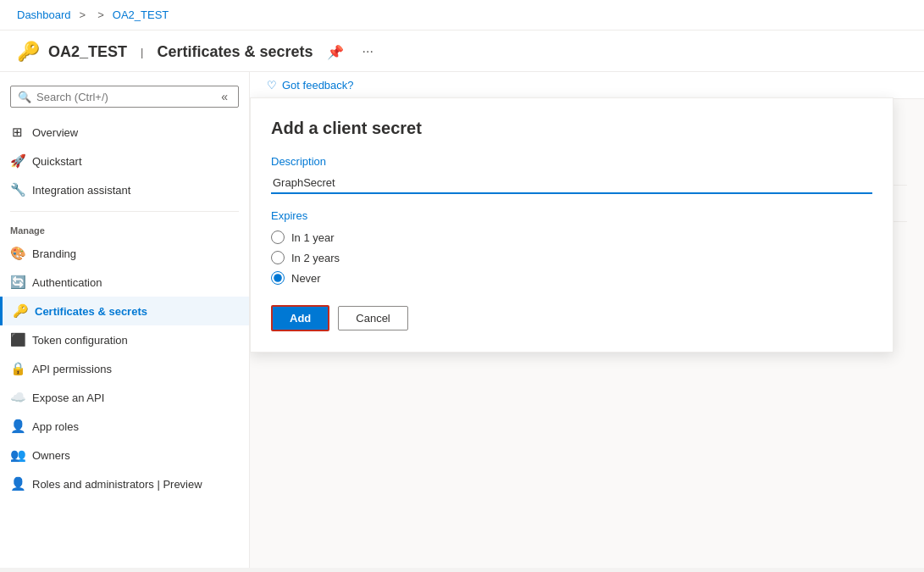  I want to click on page-header: 🔑 OA2_TEST | Certificates & secrets 📌 ··…, so click(462, 51).